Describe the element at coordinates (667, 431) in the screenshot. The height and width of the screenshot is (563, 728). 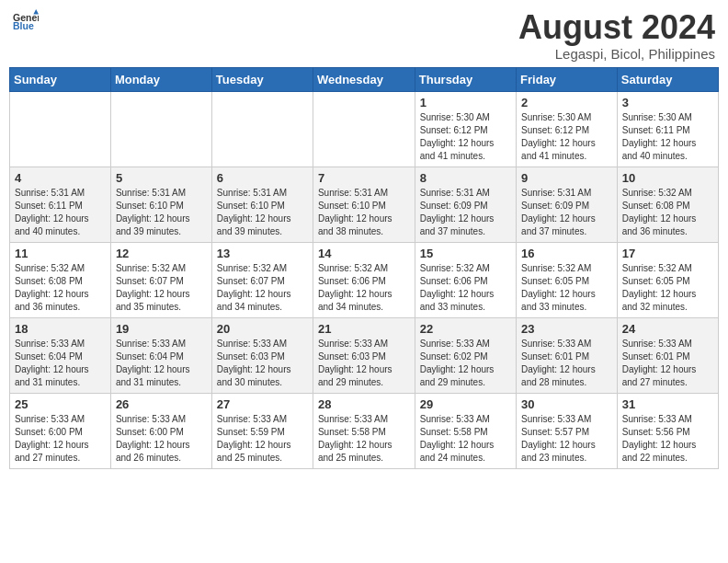
I see `calendar-day-cell: 31Sunrise: 5:33 AM Sunset: 5:56 PM Dayli…` at that location.